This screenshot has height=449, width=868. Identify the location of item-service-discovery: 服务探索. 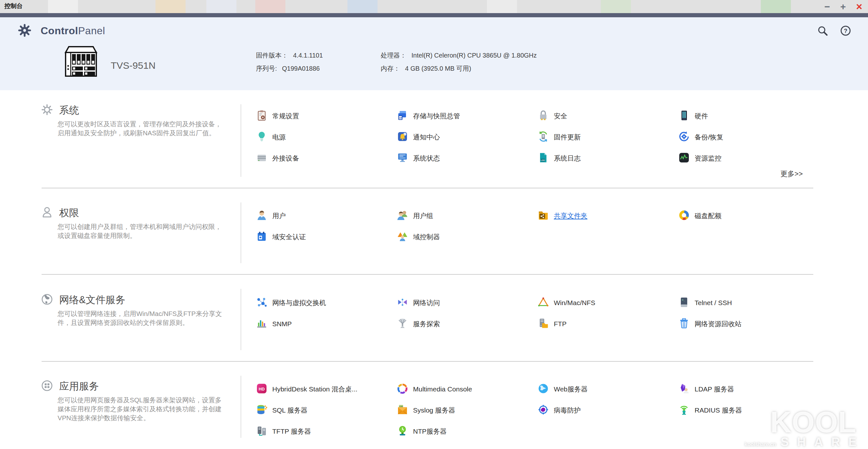
(418, 324).